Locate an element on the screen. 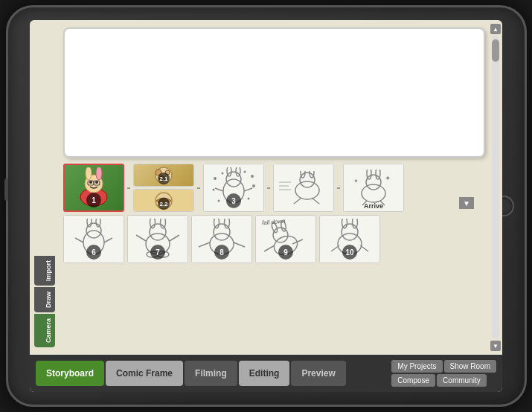 The height and width of the screenshot is (412, 532). scroll-up: ▲ is located at coordinates (496, 29).